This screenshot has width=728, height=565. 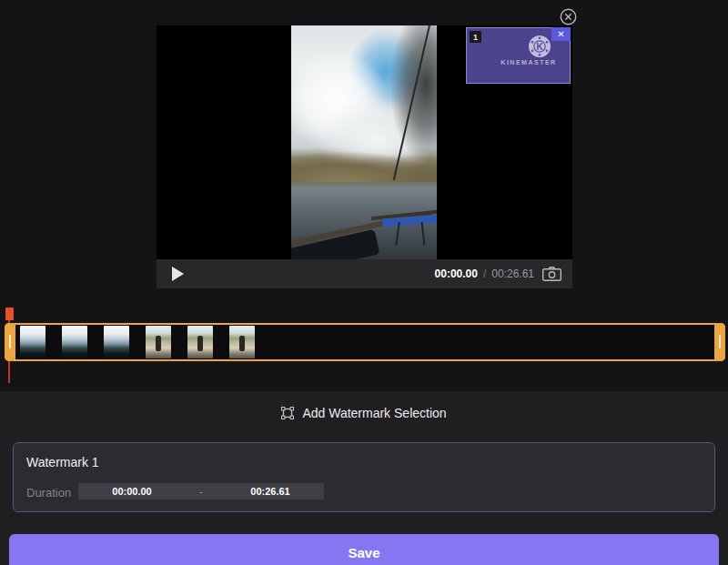 I want to click on play-button, so click(x=178, y=274).